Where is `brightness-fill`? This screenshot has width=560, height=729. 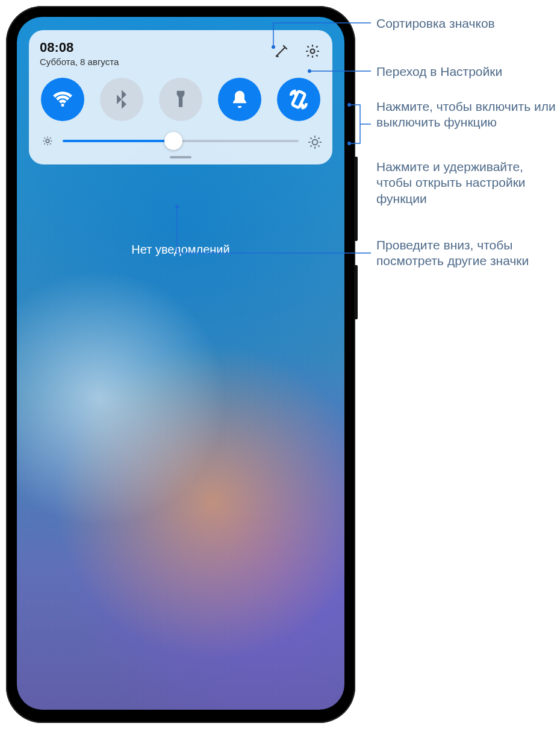 brightness-fill is located at coordinates (118, 141).